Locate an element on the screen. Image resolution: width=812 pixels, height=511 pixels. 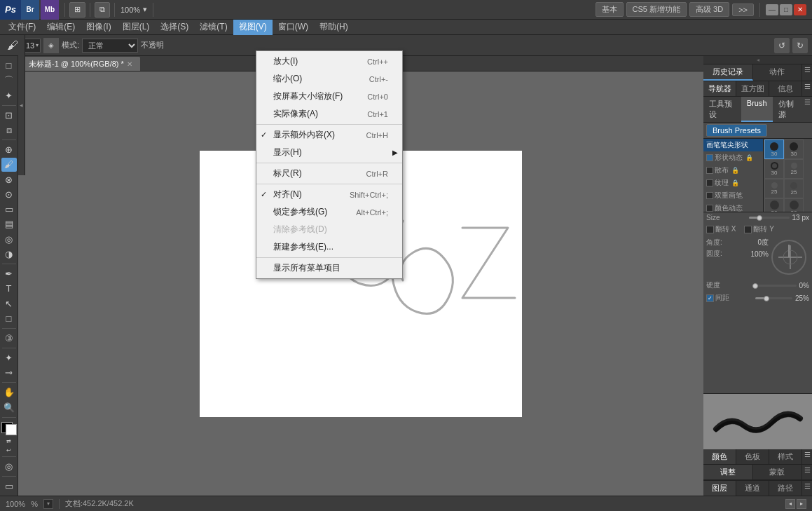
tool-wand: ✦ is located at coordinates (9, 95).